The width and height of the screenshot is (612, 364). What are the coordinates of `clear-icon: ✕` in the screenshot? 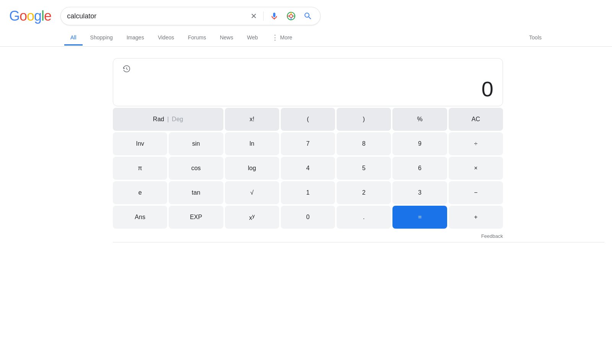 It's located at (254, 16).